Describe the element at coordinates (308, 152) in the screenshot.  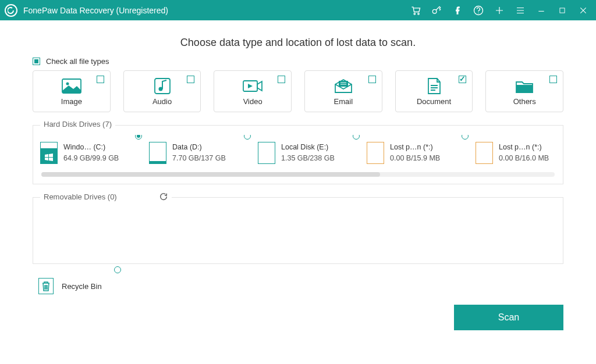
I see `drive-item: Local Disk (E:) 1.35 GB/238 GB` at that location.